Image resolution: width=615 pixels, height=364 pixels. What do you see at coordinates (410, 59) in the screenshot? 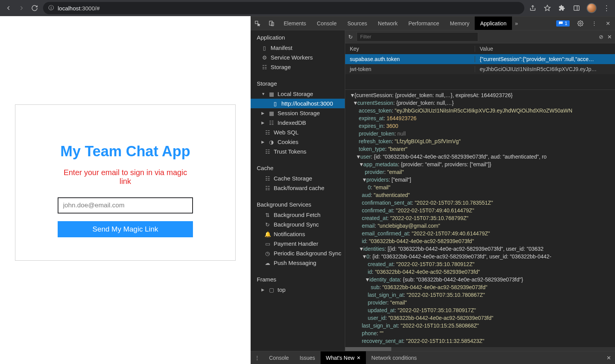
I see `cell-key: supabase.auth.token` at bounding box center [410, 59].